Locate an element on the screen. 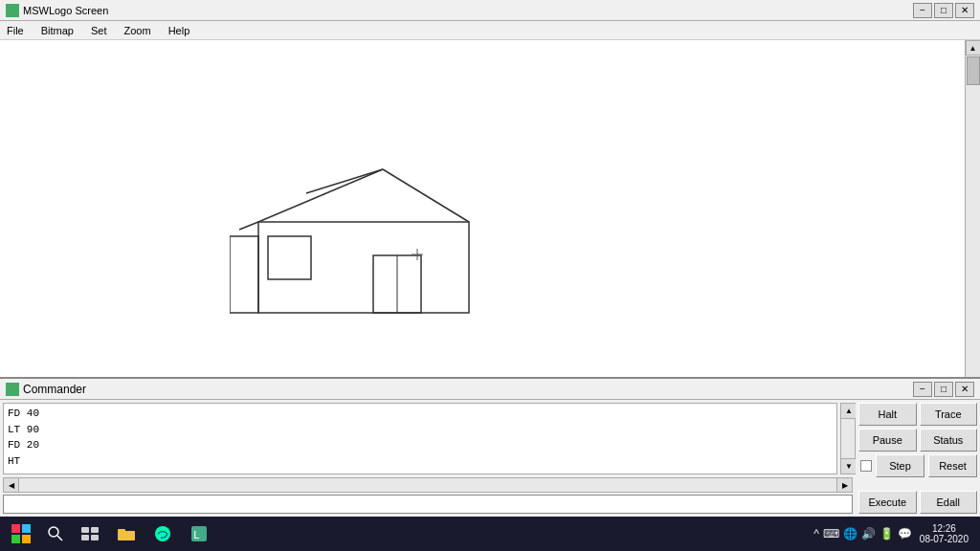 Image resolution: width=980 pixels, height=551 pixels. maximize-button: □ is located at coordinates (944, 11).